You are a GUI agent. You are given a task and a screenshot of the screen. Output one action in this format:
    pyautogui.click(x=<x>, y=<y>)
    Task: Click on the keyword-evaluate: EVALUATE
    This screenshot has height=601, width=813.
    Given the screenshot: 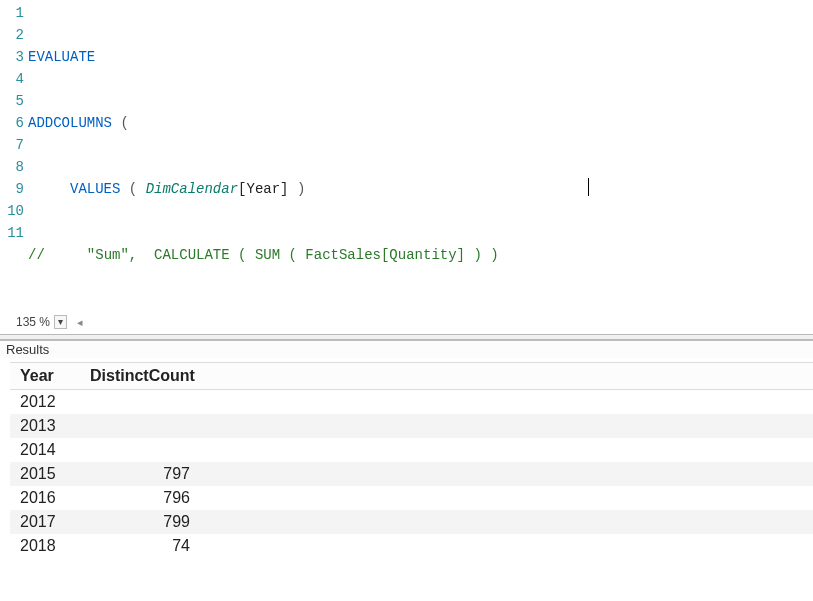 What is the action you would take?
    pyautogui.click(x=62, y=57)
    